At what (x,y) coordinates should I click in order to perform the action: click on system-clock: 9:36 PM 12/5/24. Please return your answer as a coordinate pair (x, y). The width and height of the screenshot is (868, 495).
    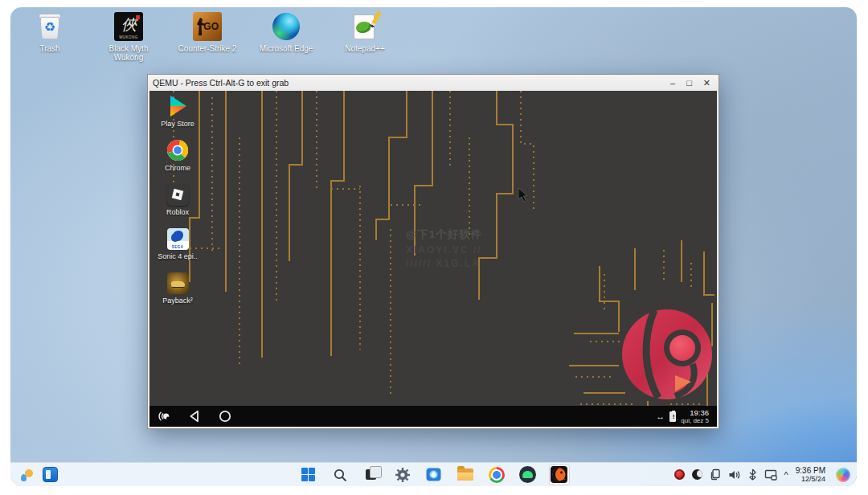
    Looking at the image, I should click on (810, 475).